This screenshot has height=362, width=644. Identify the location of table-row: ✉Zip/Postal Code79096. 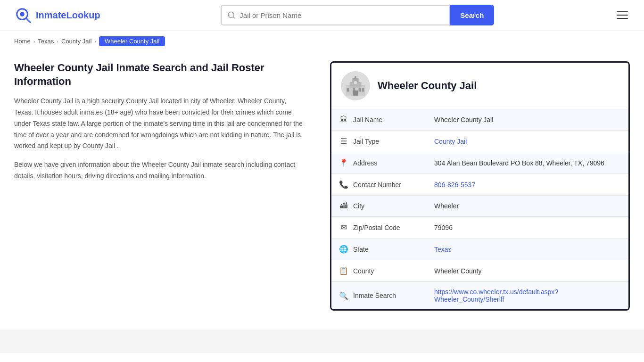
(480, 228).